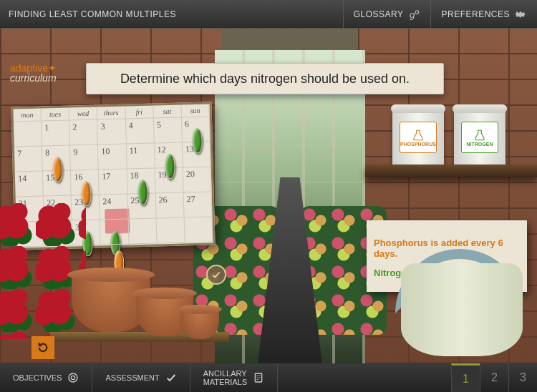 The image size is (537, 392). What do you see at coordinates (414, 14) in the screenshot?
I see `glossary-icon: g` at bounding box center [414, 14].